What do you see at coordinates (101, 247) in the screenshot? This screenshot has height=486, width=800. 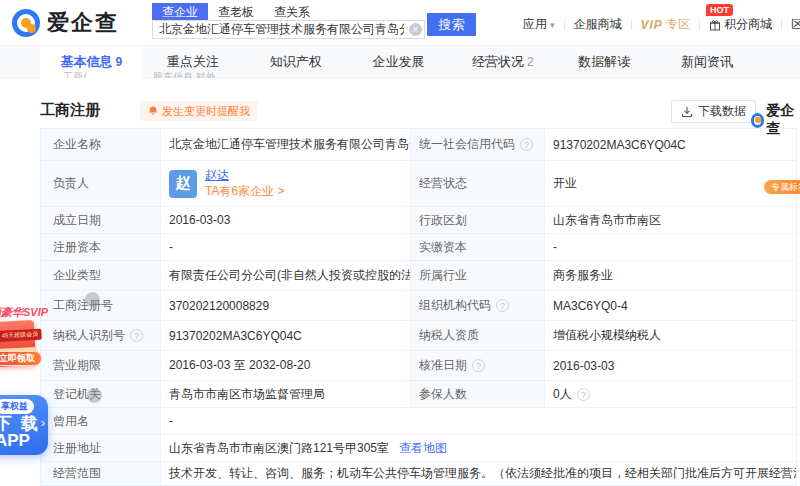 I see `row-label: 注册资本` at bounding box center [101, 247].